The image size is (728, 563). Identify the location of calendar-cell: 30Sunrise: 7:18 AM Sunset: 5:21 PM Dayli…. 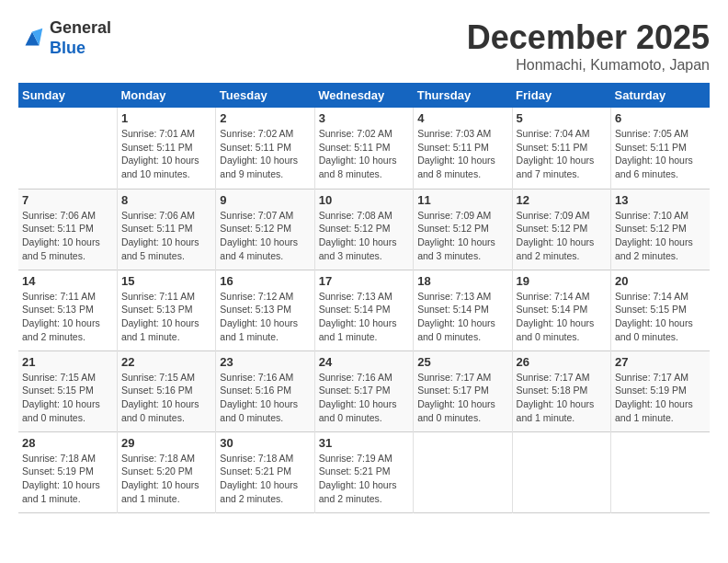
(265, 472).